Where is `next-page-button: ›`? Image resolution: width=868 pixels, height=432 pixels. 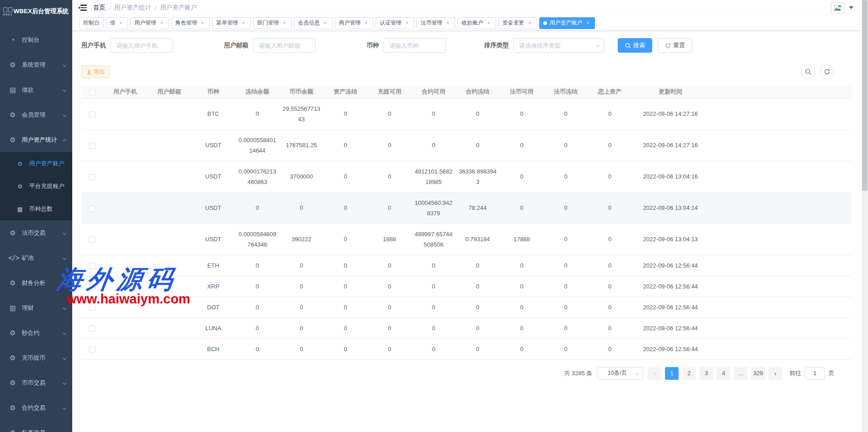
next-page-button: › is located at coordinates (775, 373).